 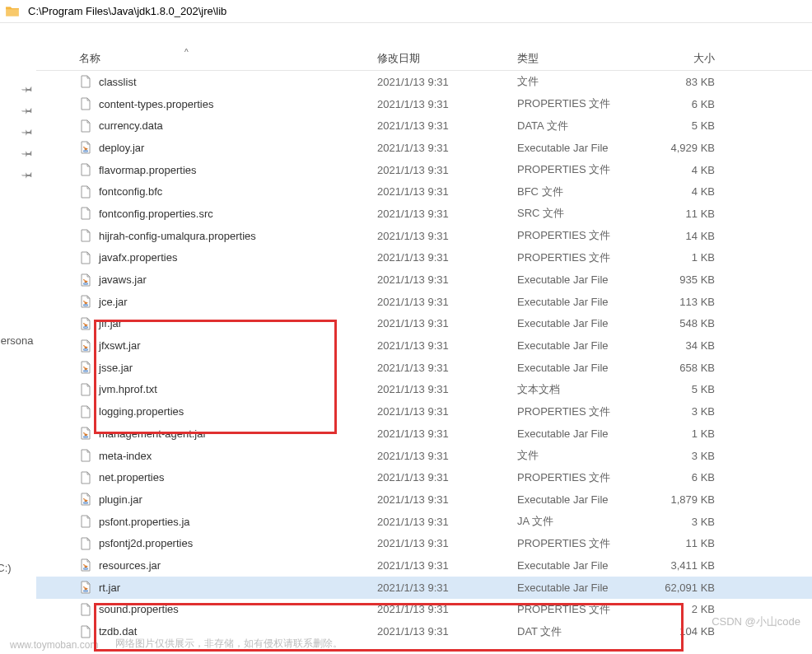 I want to click on file-name: jfr.jar, so click(x=238, y=323).